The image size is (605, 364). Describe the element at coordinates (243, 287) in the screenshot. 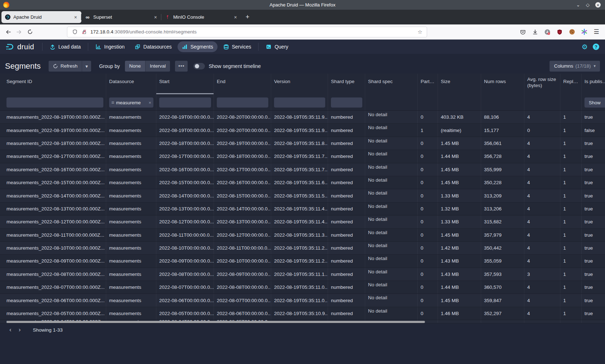

I see `cell-end: 2022-08-08T00:00:00.0...` at that location.